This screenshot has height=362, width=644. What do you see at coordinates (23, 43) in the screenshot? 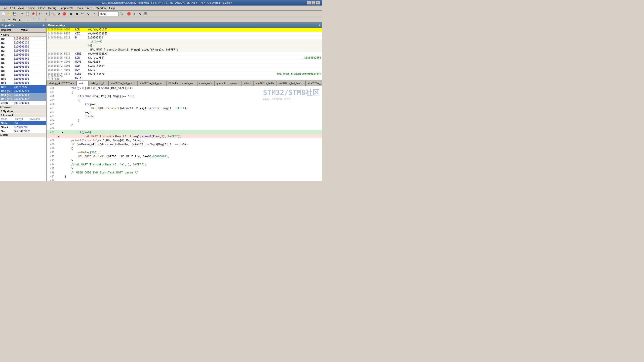
I see `reg-r1: R1 0x20002110` at bounding box center [23, 43].